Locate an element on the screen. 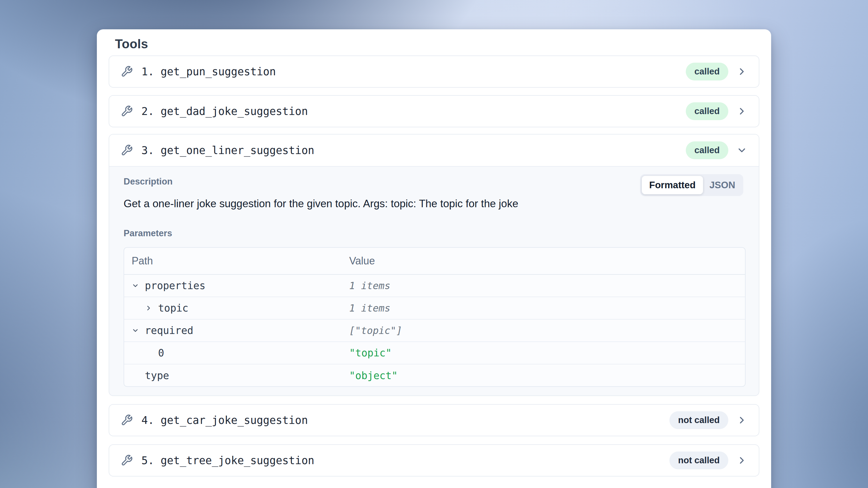  param-value: "object" is located at coordinates (547, 376).